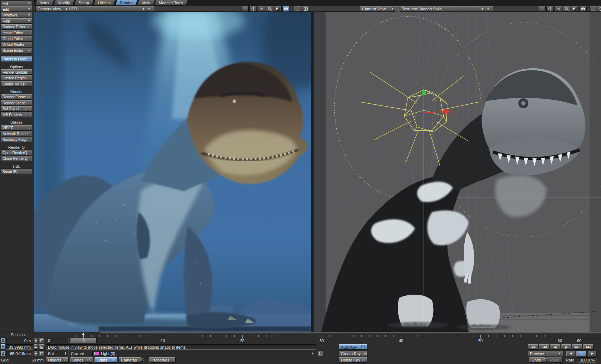 The image size is (601, 364). What do you see at coordinates (84, 3) in the screenshot?
I see `tab-setup: Setup` at bounding box center [84, 3].